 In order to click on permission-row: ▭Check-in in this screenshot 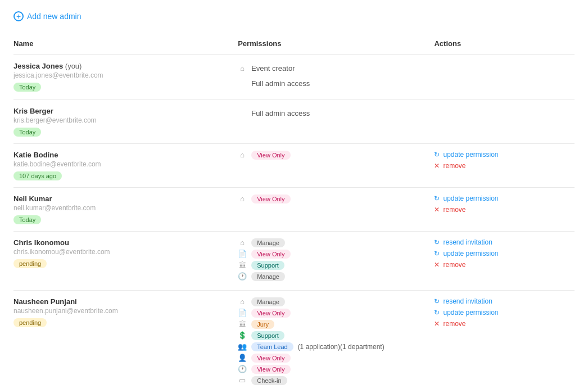, I will do `click(336, 381)`.